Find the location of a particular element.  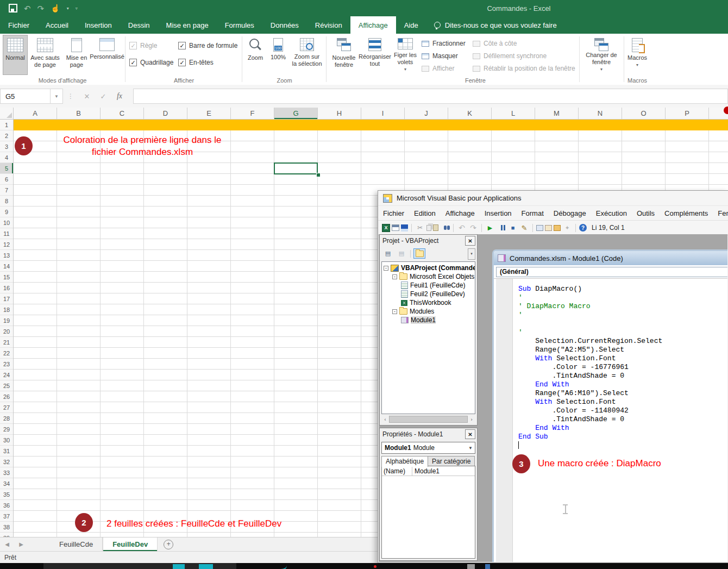

code-line-17: End With is located at coordinates (590, 428).